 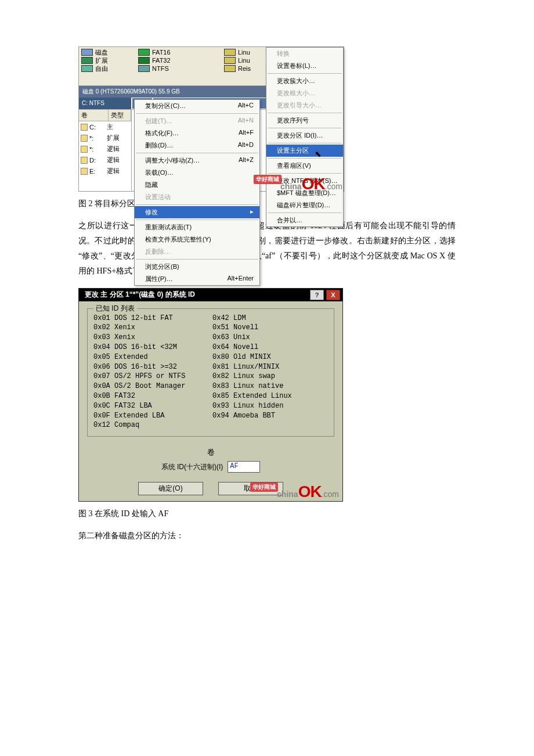 I want to click on menu-item: 重新测试表面(T), so click(x=197, y=228).